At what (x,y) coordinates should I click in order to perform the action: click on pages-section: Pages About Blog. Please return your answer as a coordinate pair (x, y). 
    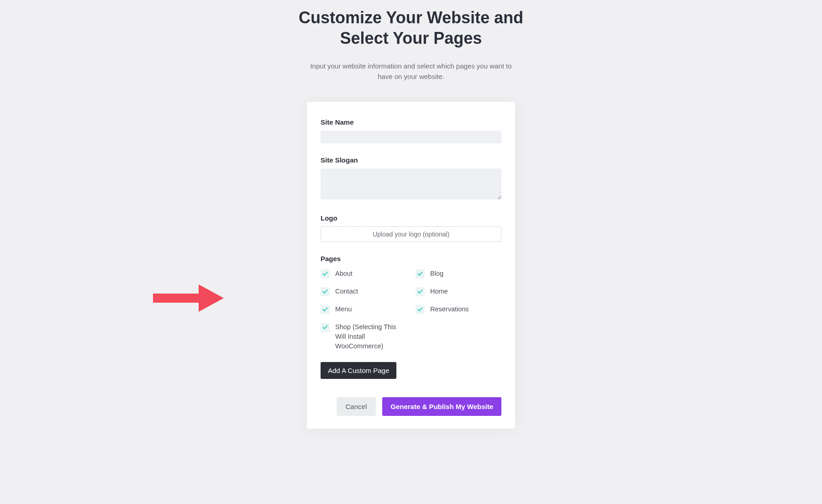
    Looking at the image, I should click on (411, 317).